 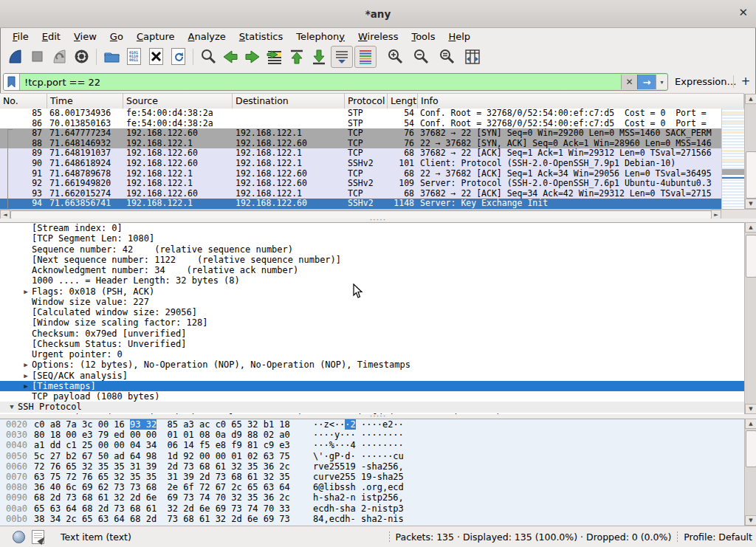 I want to click on hex-row: 0040a1 dd c1 25 00 00 04 34 06 14 f5 e8 …, so click(x=372, y=445).